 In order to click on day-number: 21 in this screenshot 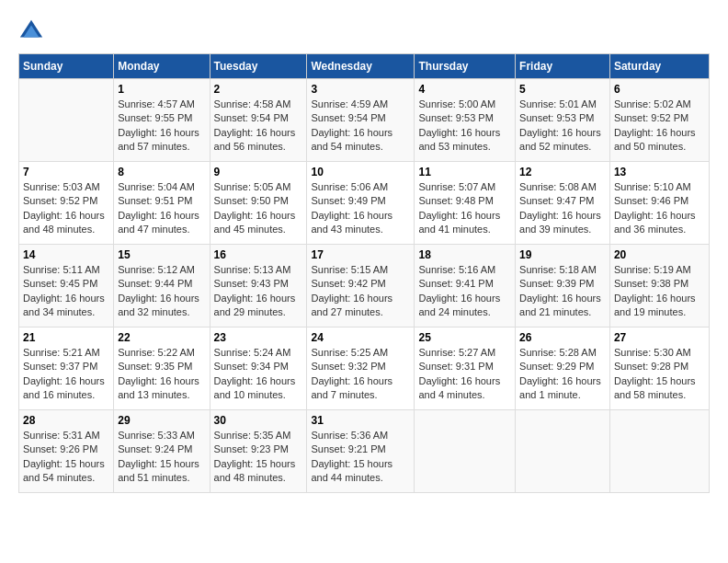, I will do `click(66, 338)`.